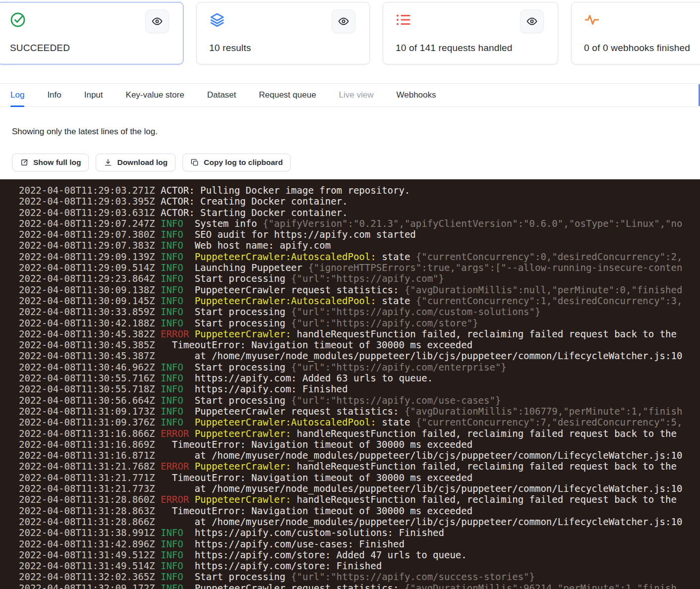 This screenshot has width=700, height=589. Describe the element at coordinates (359, 378) in the screenshot. I see `log-line: 2022-04-08T11:30:55.716Z INFO https://ap…` at that location.